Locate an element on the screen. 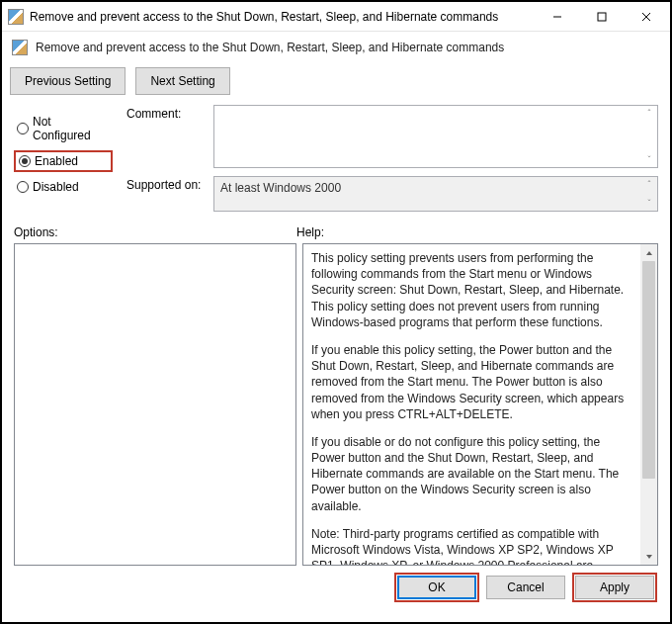  policy-title: Remove and prevent access to the Shut Do… is located at coordinates (270, 47).